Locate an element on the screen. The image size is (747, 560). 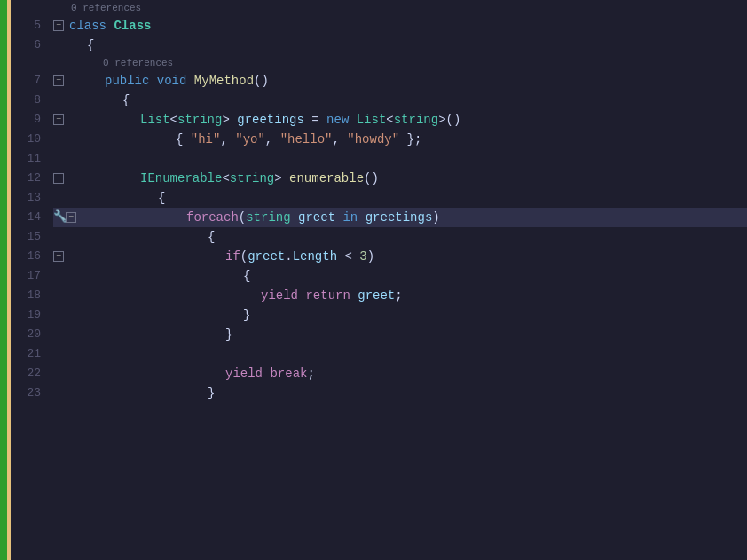
code-line-22: yield break; is located at coordinates (400, 374).